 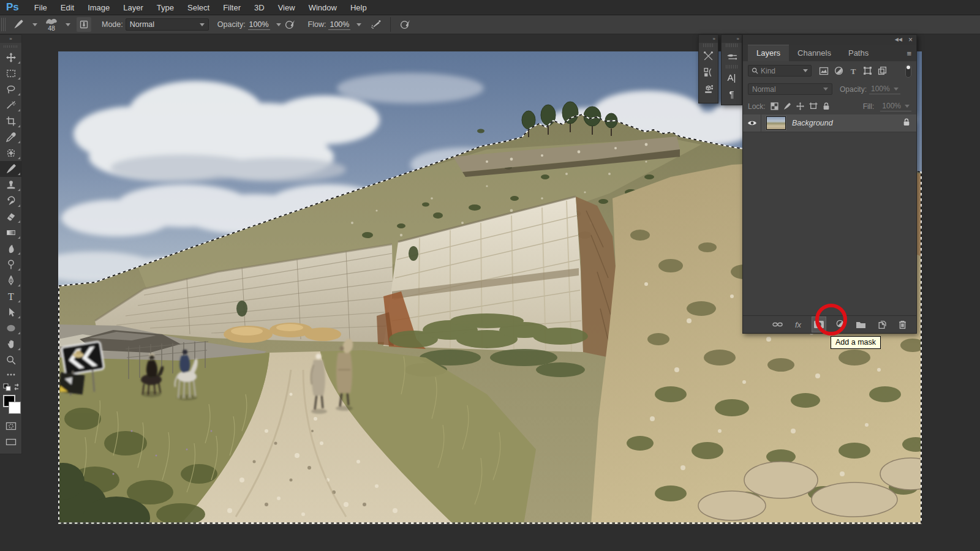 I want to click on panel-menu-icon: ≡, so click(x=909, y=54).